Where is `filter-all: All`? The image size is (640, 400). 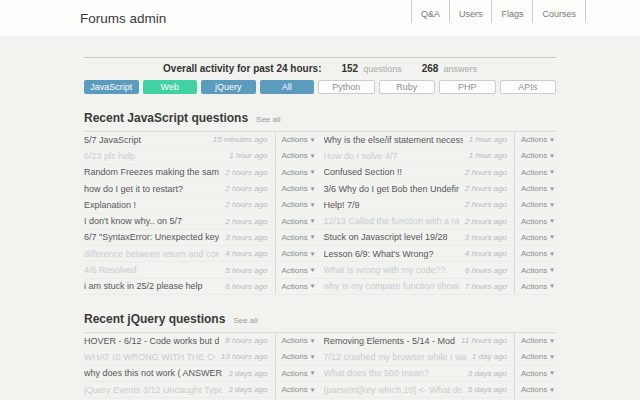 filter-all: All is located at coordinates (288, 87).